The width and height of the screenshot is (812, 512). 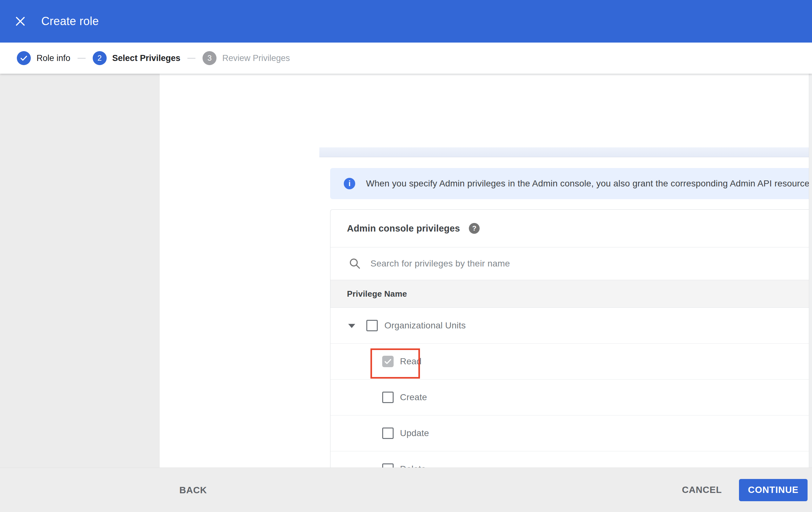 What do you see at coordinates (246, 58) in the screenshot?
I see `step-review-privileges: 3 Review Privileges` at bounding box center [246, 58].